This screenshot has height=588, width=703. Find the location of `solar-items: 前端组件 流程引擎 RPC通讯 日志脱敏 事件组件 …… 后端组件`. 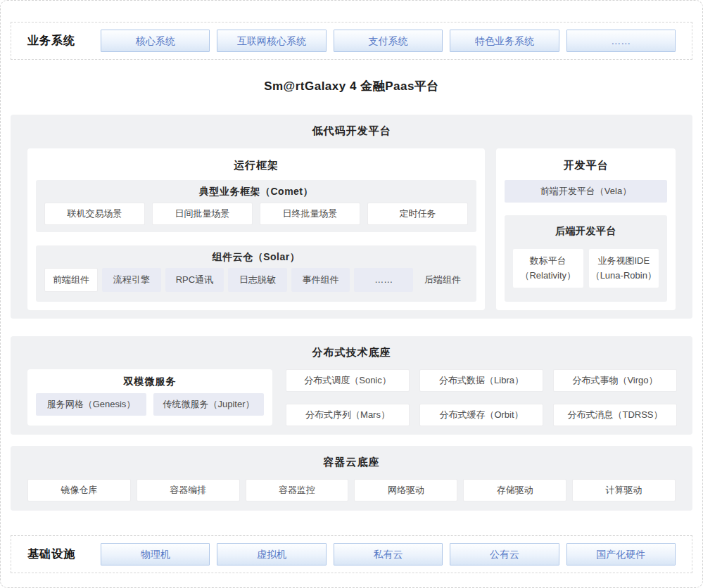

solar-items: 前端组件 流程引擎 RPC通讯 日志脱敏 事件组件 …… 后端组件 is located at coordinates (256, 280).